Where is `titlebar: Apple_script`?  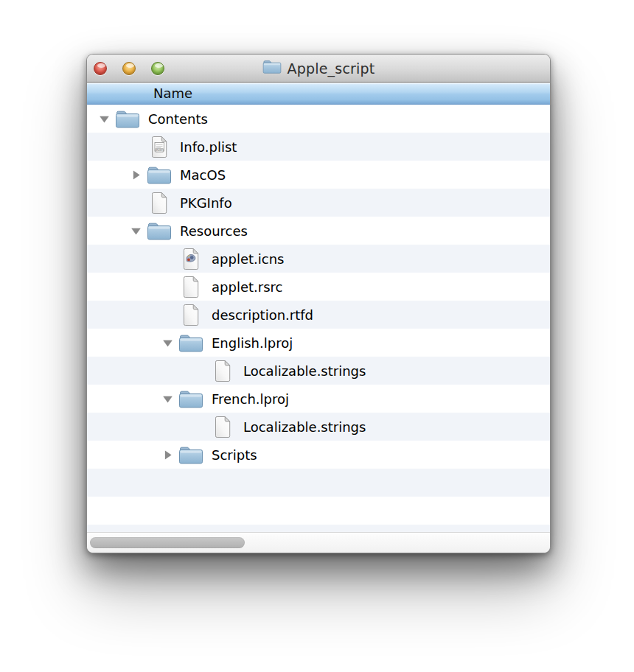 titlebar: Apple_script is located at coordinates (318, 69).